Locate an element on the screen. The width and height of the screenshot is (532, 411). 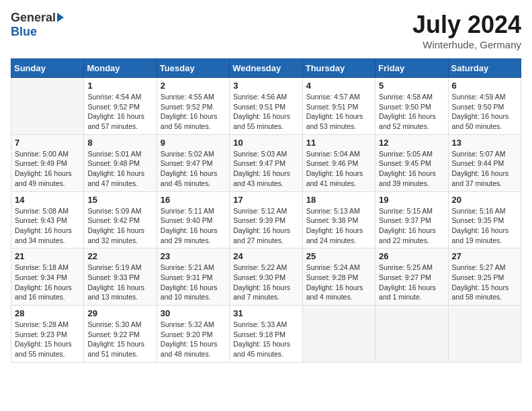
day-info: Sunrise: 4:57 AM Sunset: 9:51 PM Dayligh… is located at coordinates (339, 111).